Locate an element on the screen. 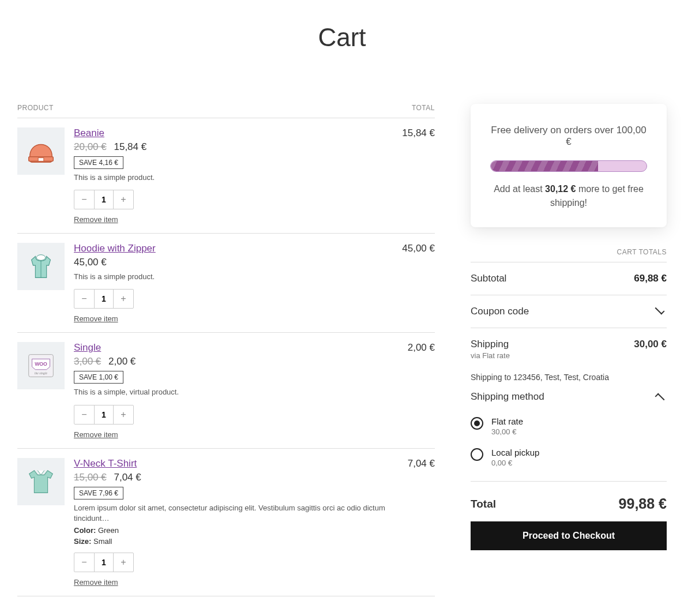 The image size is (684, 616). old-price: 3,00 € is located at coordinates (88, 361).